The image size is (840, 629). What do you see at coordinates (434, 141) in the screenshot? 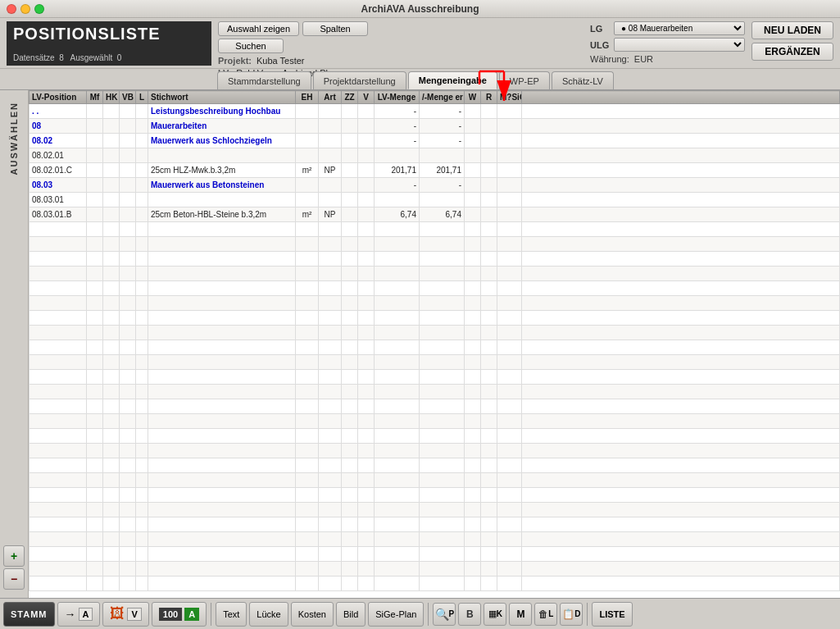
I see `table-row: 08.02 Mauerwerk aus Schlochziegeln - -` at bounding box center [434, 141].